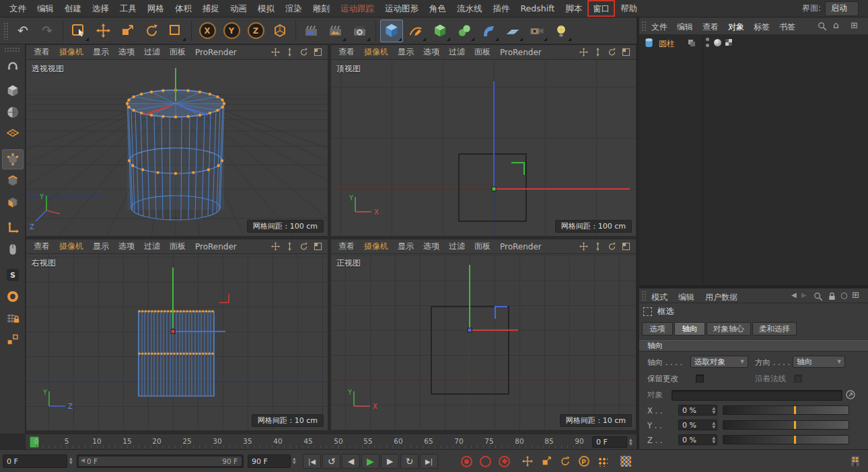 The height and width of the screenshot is (472, 868). What do you see at coordinates (13, 275) in the screenshot?
I see `snap-toggle-button: S` at bounding box center [13, 275].